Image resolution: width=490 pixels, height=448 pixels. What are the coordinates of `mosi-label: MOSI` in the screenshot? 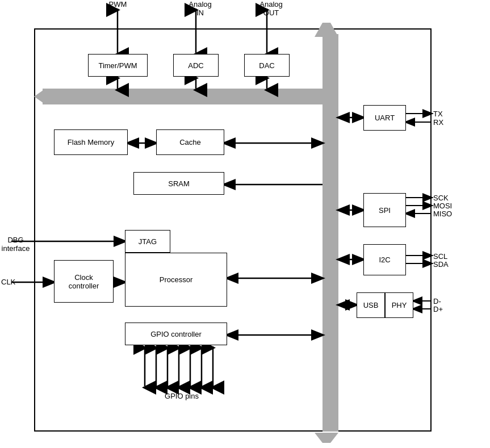 It's located at (443, 206).